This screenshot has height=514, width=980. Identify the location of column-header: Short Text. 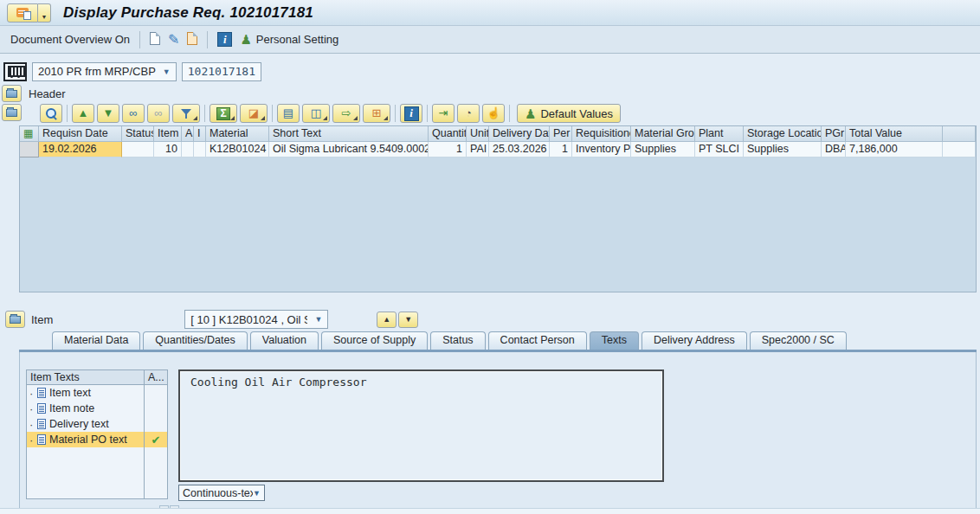
(349, 134).